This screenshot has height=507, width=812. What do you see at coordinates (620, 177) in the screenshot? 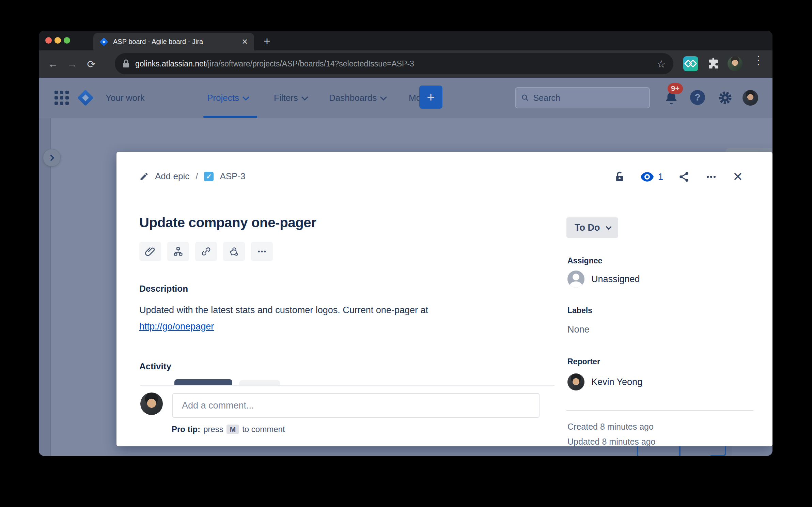
I see `unlock-icon` at bounding box center [620, 177].